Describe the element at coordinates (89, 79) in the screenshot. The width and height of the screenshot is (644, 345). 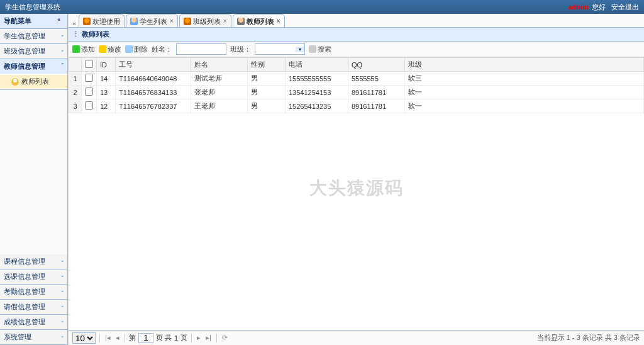
I see `checkbox-cell` at that location.